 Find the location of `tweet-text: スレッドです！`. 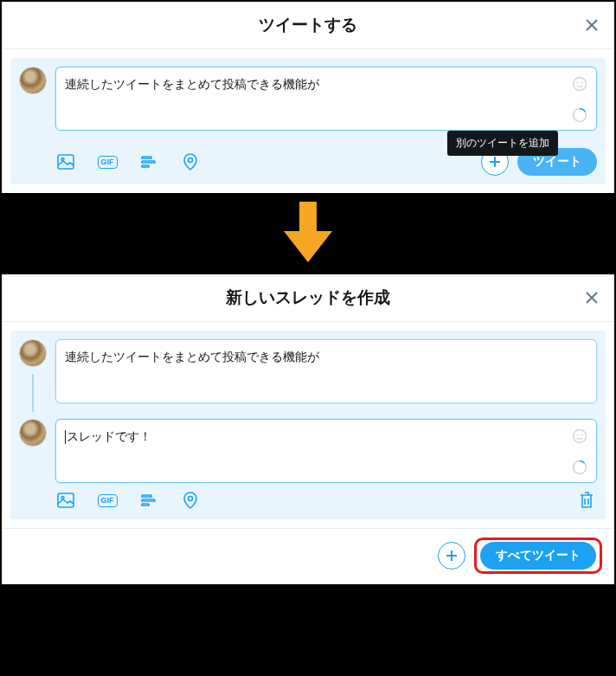

tweet-text: スレッドです！ is located at coordinates (315, 437).